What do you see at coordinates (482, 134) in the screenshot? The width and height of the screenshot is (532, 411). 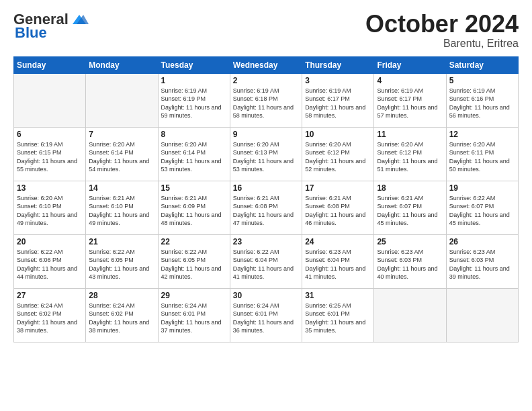 I see `day-number: 12` at bounding box center [482, 134].